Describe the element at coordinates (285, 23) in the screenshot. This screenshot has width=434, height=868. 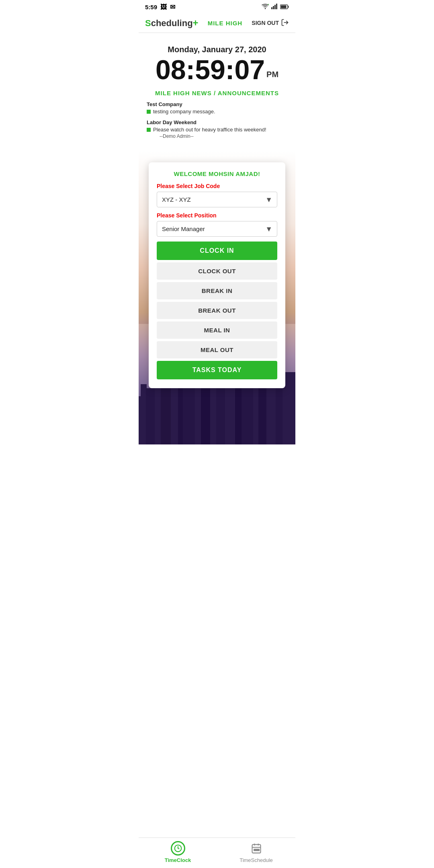
I see `sign-out-icon` at that location.